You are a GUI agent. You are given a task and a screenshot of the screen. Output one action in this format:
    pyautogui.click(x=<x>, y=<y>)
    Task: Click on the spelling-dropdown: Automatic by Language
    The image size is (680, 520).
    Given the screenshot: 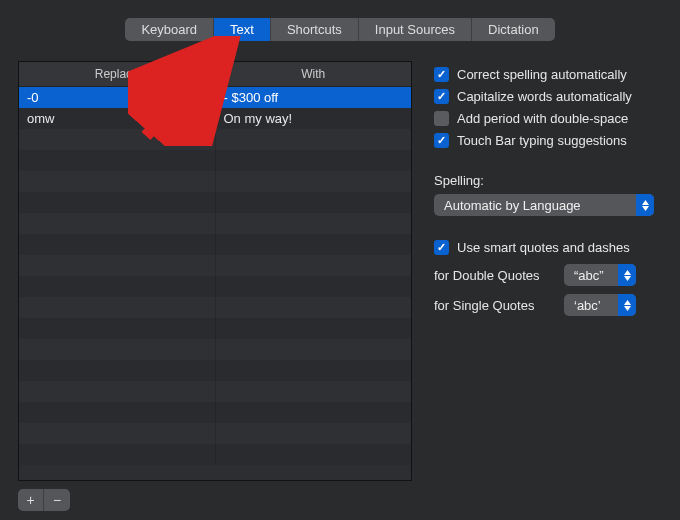 What is the action you would take?
    pyautogui.click(x=544, y=205)
    